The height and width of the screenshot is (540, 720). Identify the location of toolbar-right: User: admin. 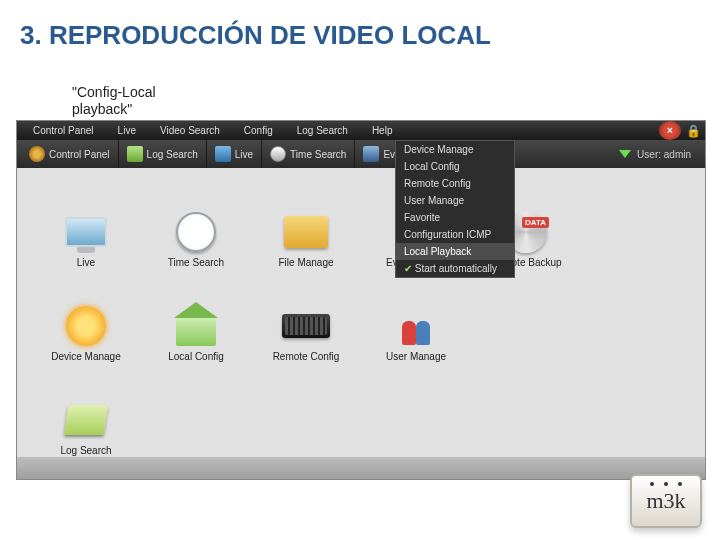
(660, 154).